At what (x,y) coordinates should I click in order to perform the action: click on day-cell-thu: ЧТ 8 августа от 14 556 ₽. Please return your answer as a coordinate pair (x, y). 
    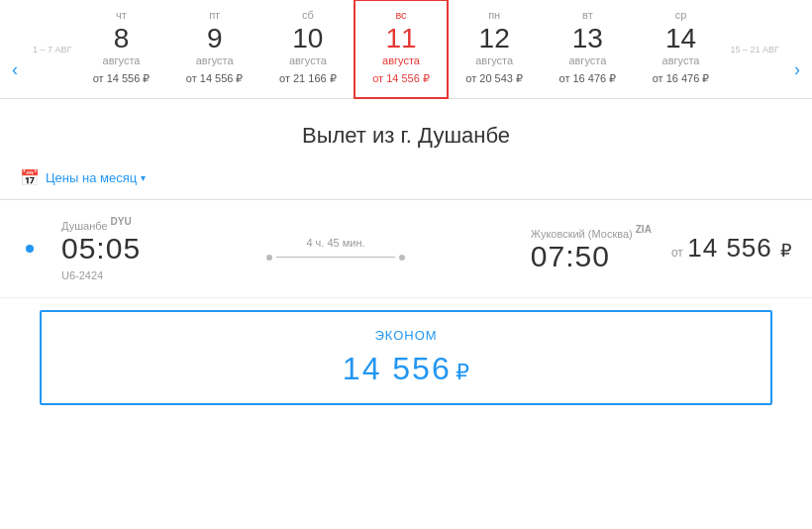
    Looking at the image, I should click on (121, 50).